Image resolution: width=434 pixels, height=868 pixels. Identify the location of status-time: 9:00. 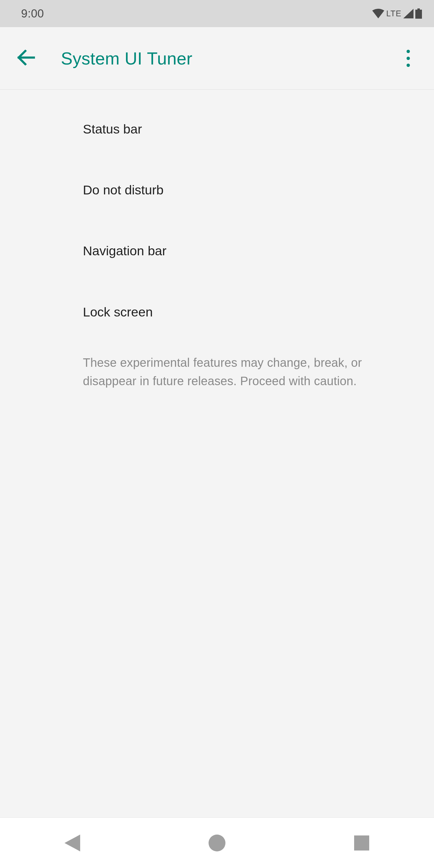
(33, 13).